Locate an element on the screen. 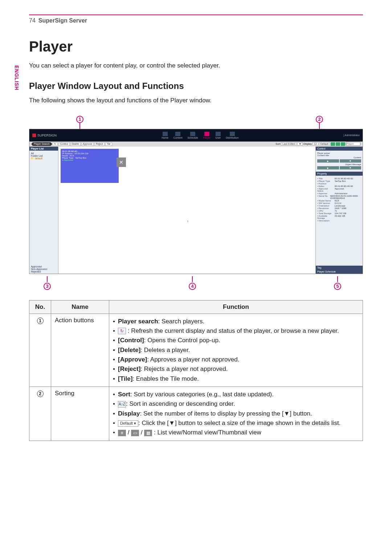 The height and width of the screenshot is (556, 392). language-side-tab: ENGLISH is located at coordinates (17, 78).